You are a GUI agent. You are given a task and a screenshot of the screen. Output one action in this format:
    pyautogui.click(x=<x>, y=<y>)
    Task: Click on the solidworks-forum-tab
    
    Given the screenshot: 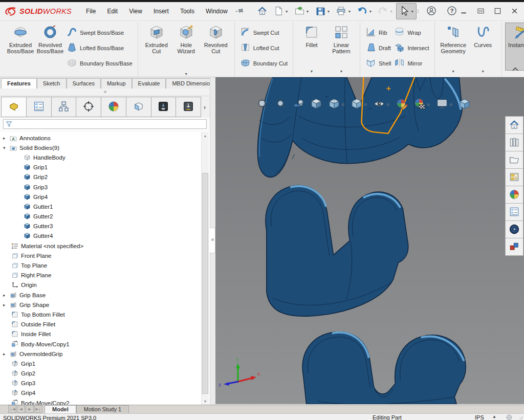 What is the action you would take?
    pyautogui.click(x=514, y=229)
    